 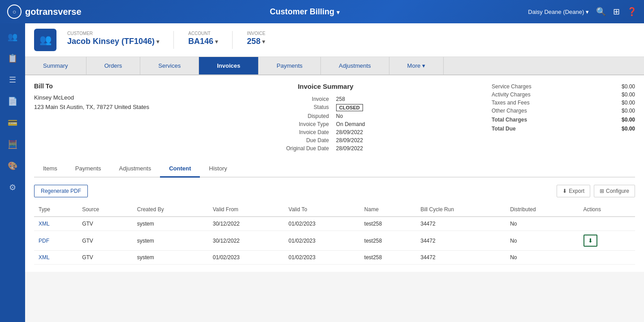 What do you see at coordinates (511, 95) in the screenshot?
I see `activity-charges-label: Activity Charges` at bounding box center [511, 95].